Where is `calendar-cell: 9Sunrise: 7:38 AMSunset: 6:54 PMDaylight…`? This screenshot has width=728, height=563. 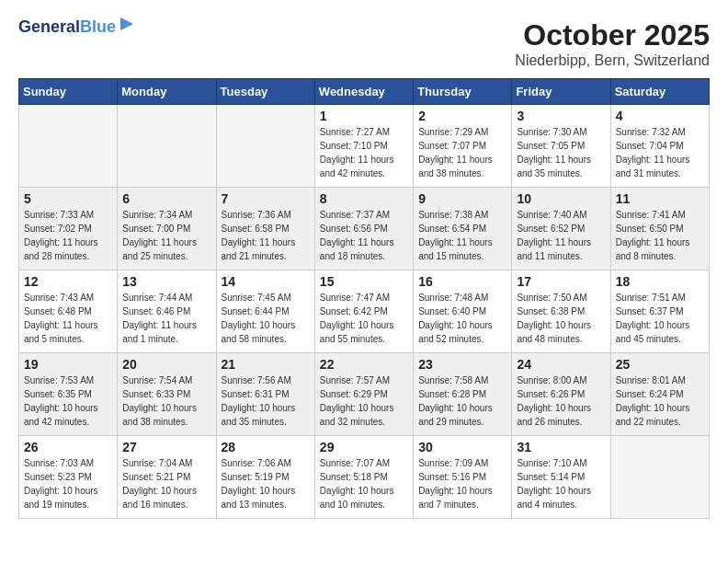 calendar-cell: 9Sunrise: 7:38 AMSunset: 6:54 PMDaylight… is located at coordinates (463, 229).